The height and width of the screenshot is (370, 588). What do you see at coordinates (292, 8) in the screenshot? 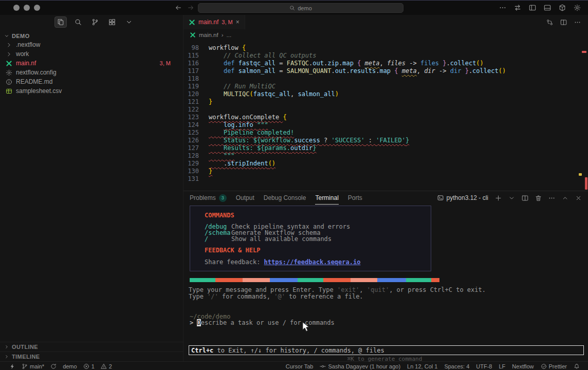
I see `search-icon` at bounding box center [292, 8].